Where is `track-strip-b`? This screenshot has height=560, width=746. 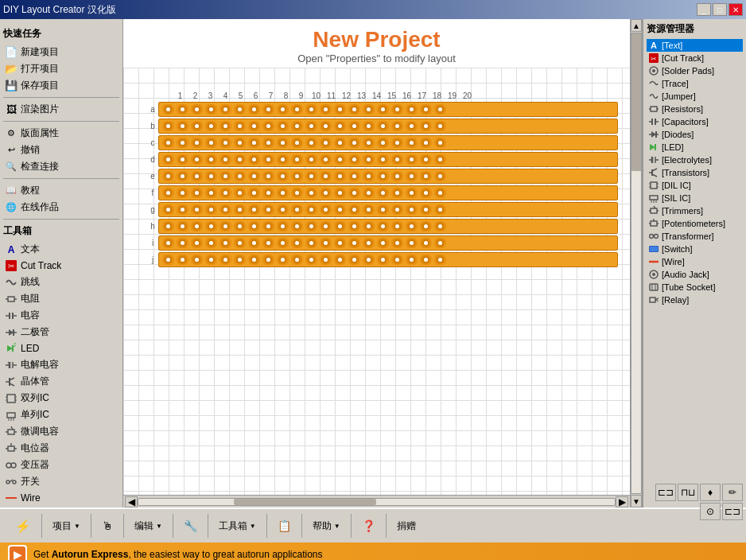 track-strip-b is located at coordinates (388, 126).